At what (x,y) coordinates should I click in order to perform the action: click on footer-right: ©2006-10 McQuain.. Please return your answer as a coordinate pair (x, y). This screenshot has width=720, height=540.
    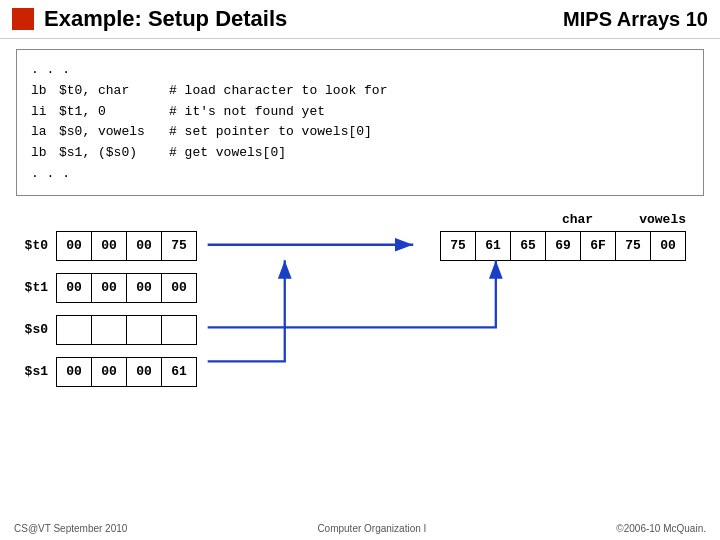
    Looking at the image, I should click on (661, 528).